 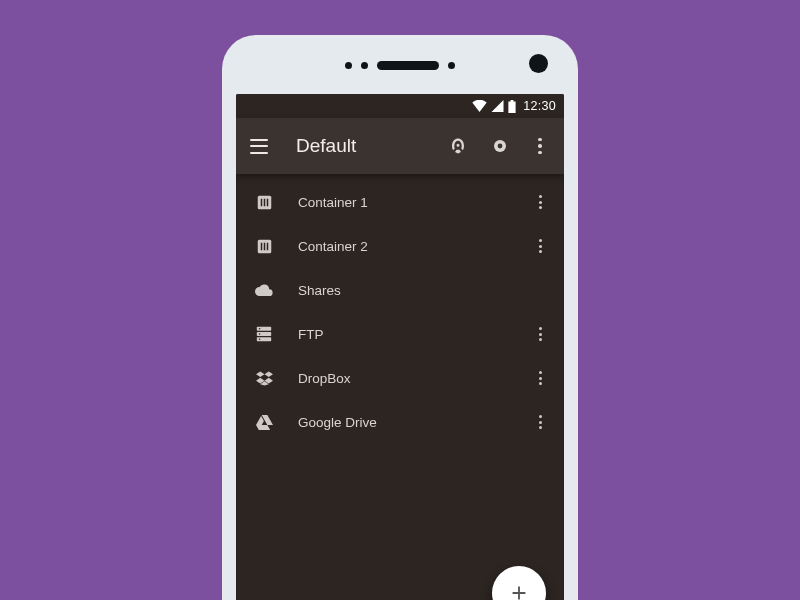 I want to click on app-bar-actions, so click(x=500, y=146).